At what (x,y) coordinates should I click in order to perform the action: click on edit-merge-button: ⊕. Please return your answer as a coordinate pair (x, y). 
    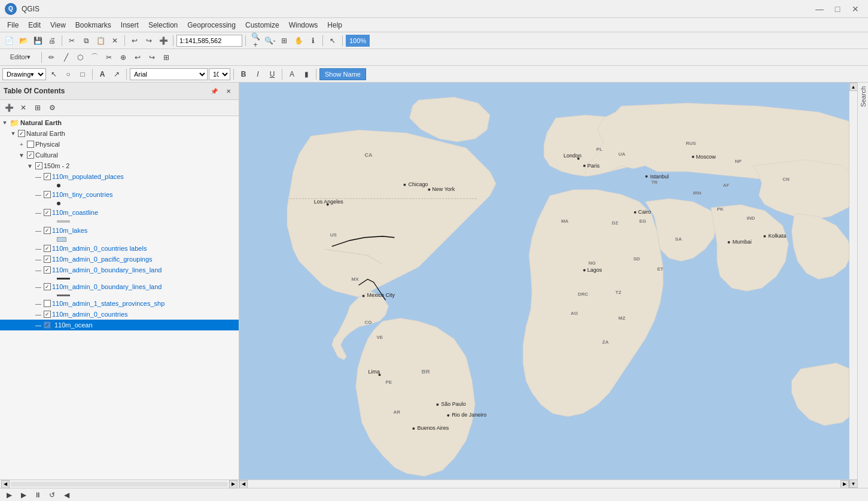
    Looking at the image, I should click on (123, 57).